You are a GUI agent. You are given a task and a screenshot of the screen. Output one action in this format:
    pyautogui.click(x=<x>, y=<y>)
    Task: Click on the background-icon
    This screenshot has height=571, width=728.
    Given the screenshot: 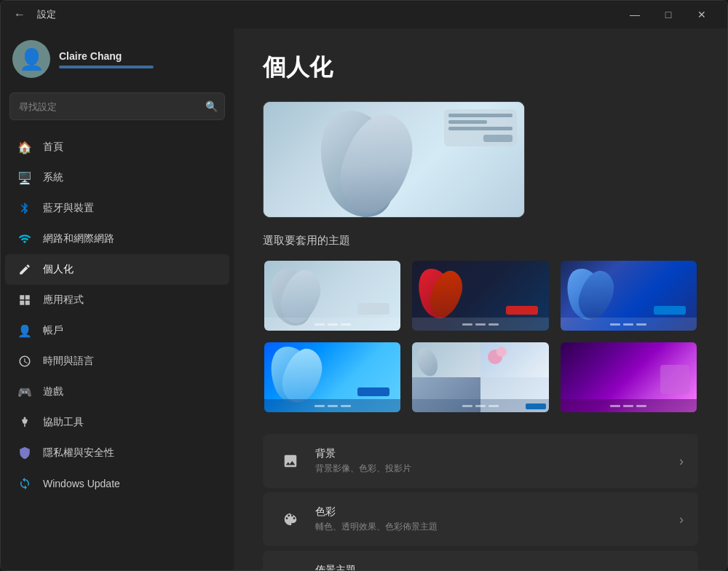 What is the action you would take?
    pyautogui.click(x=290, y=461)
    